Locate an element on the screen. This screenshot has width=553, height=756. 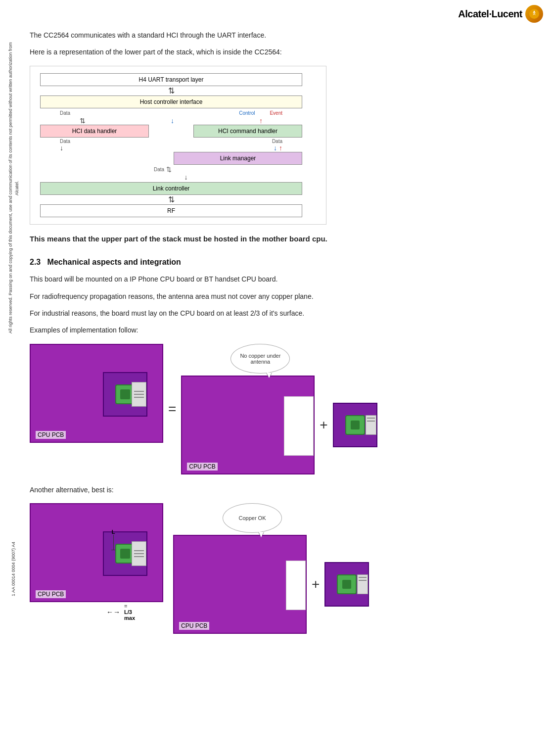
link-controller-box: Link controller is located at coordinates (171, 189).